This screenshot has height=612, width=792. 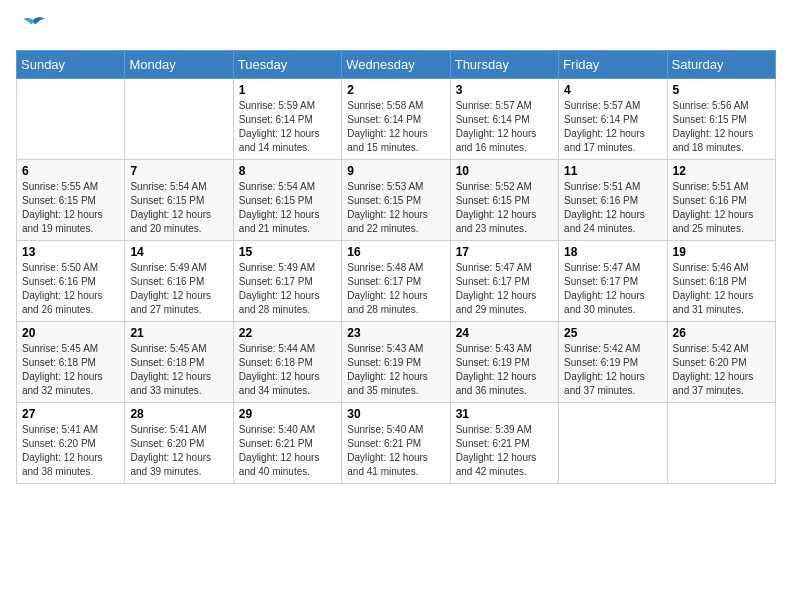 What do you see at coordinates (179, 65) in the screenshot?
I see `day-of-week-header: Monday` at bounding box center [179, 65].